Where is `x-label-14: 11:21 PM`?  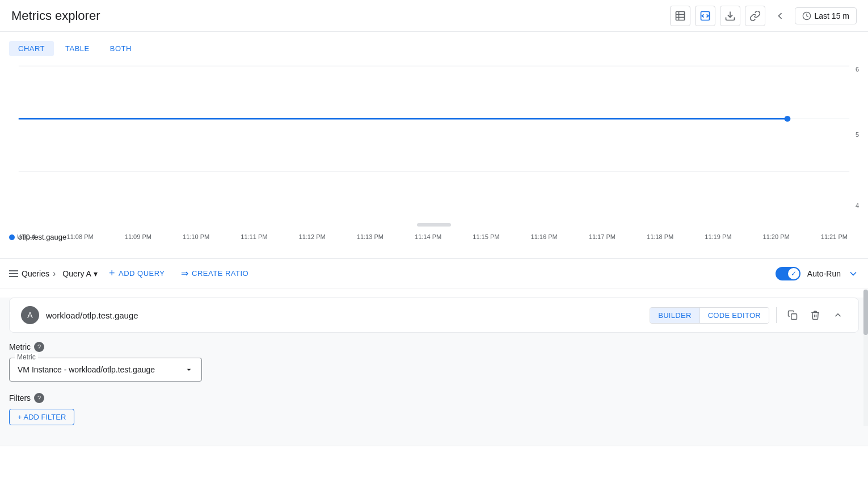
x-label-14: 11:21 PM is located at coordinates (834, 237).